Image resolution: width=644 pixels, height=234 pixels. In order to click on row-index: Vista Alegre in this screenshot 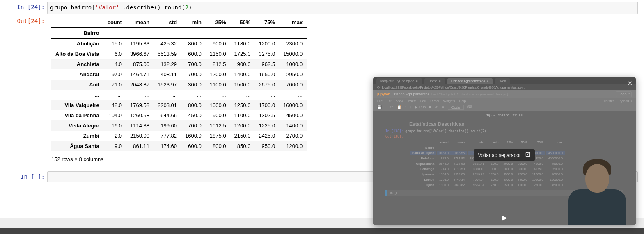, I will do `click(77, 125)`.